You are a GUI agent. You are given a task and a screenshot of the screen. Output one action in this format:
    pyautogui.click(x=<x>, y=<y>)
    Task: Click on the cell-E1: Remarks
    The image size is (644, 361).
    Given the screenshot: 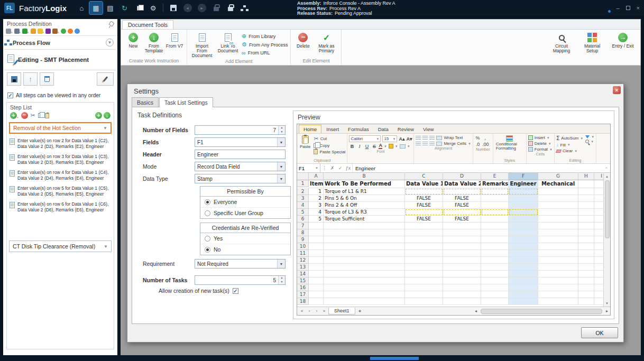 What is the action you would take?
    pyautogui.click(x=495, y=184)
    